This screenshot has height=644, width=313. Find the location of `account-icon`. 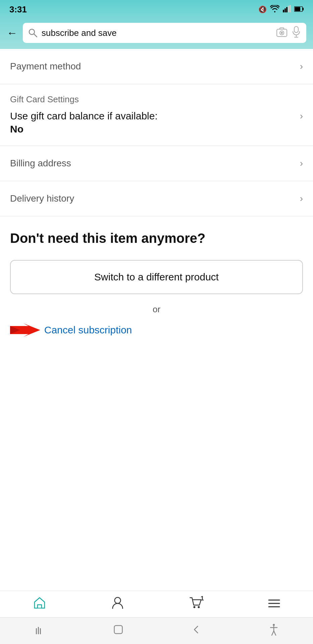

account-icon is located at coordinates (118, 604).